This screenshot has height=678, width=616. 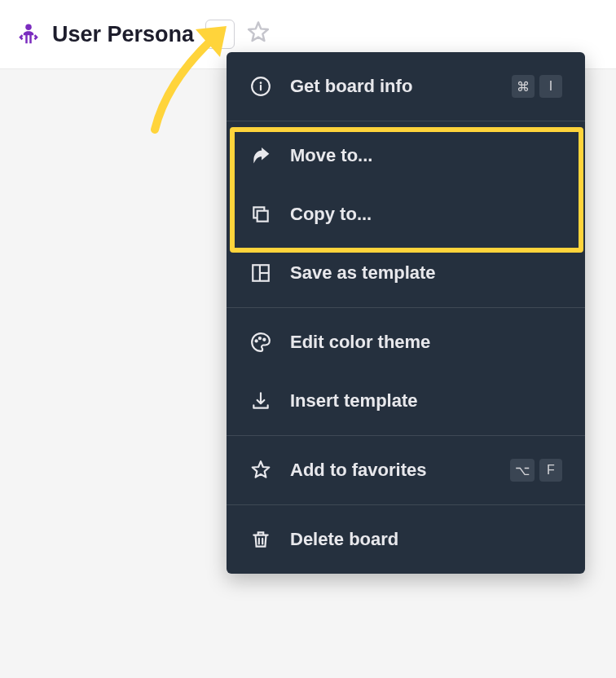 What do you see at coordinates (261, 273) in the screenshot?
I see `template-layout-icon` at bounding box center [261, 273].